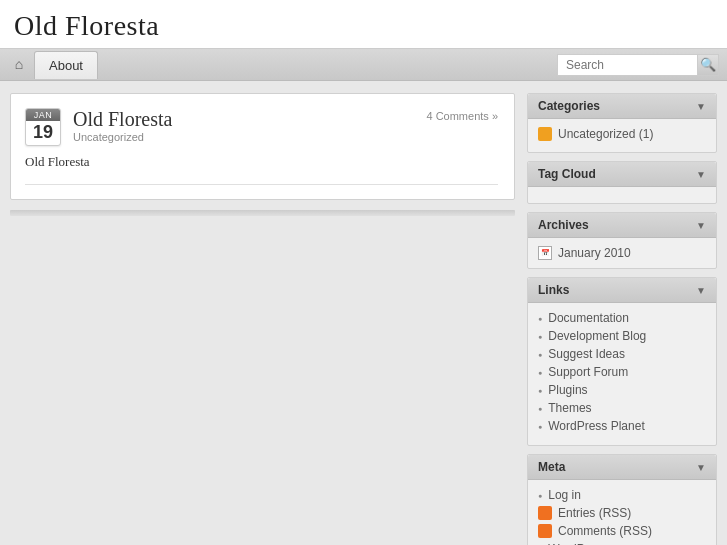 The width and height of the screenshot is (727, 545). What do you see at coordinates (364, 26) in the screenshot?
I see `site-title: Old Floresta` at bounding box center [364, 26].